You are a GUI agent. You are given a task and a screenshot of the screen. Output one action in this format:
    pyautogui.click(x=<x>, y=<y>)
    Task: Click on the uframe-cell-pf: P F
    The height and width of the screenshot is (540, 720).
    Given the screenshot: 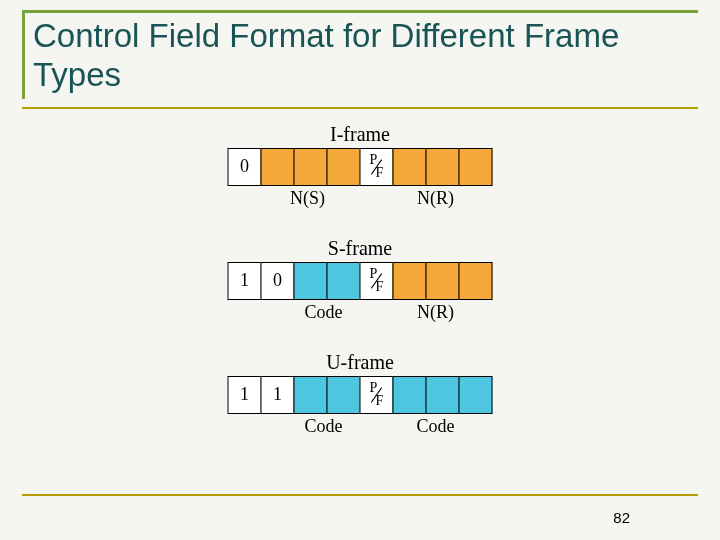 What is the action you would take?
    pyautogui.click(x=377, y=395)
    